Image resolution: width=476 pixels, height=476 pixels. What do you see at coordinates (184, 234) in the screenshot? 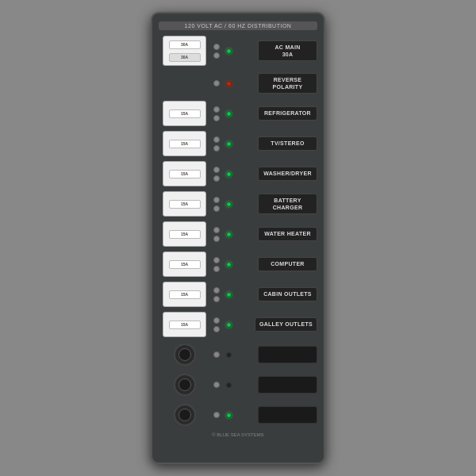
I see `breaker-water-heater: 15A` at bounding box center [184, 234].